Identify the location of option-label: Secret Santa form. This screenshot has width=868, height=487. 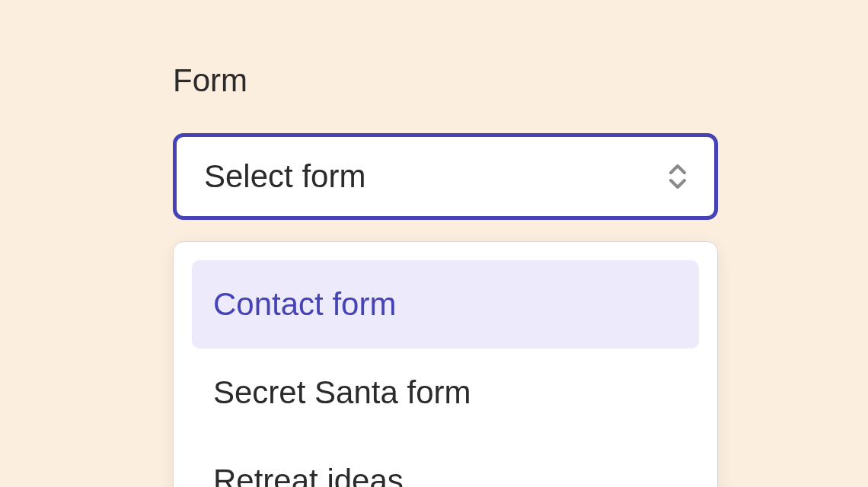
(342, 393).